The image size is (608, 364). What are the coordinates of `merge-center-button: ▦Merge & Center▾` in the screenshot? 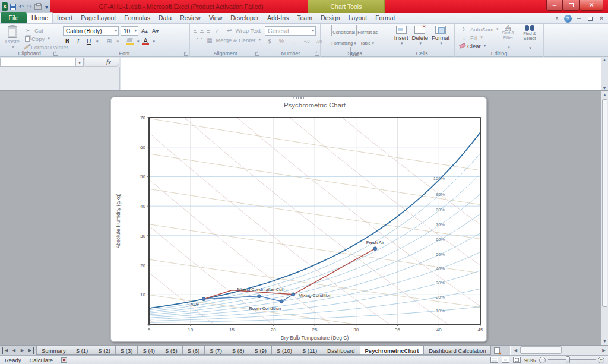 It's located at (233, 40).